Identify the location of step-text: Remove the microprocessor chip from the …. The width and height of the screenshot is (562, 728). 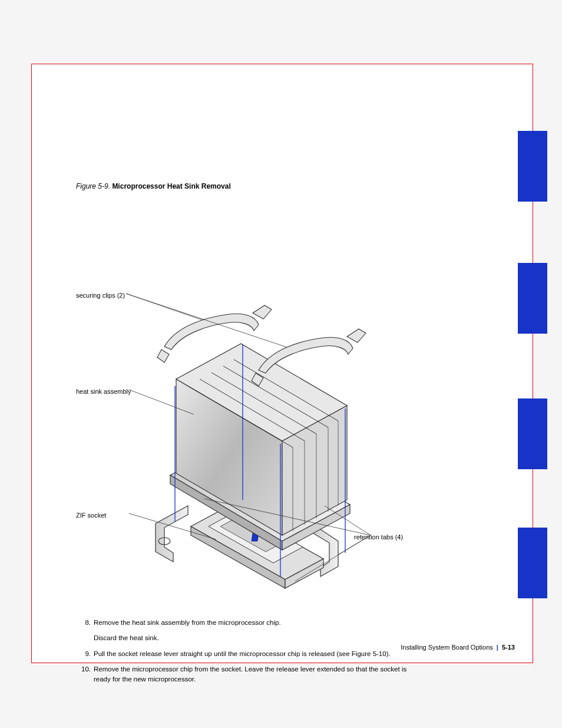
(250, 674).